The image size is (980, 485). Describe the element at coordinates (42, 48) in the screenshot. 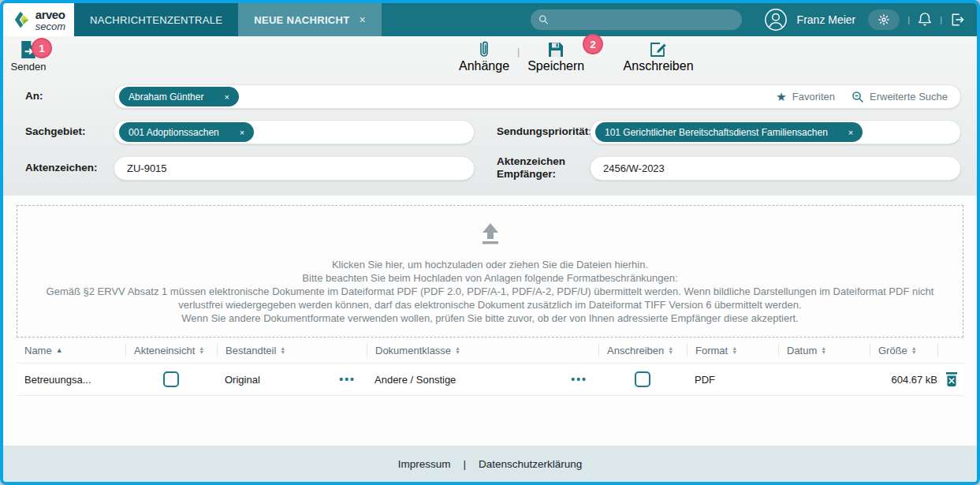

I see `send-step-badge: 1` at that location.